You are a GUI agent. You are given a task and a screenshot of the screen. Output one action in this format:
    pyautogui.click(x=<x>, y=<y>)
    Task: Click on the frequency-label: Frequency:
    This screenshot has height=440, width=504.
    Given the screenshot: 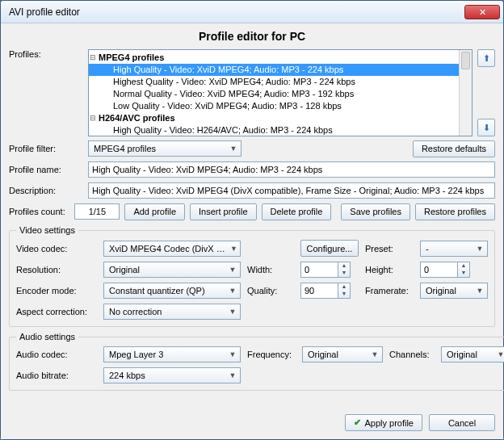 What is the action you would take?
    pyautogui.click(x=271, y=354)
    